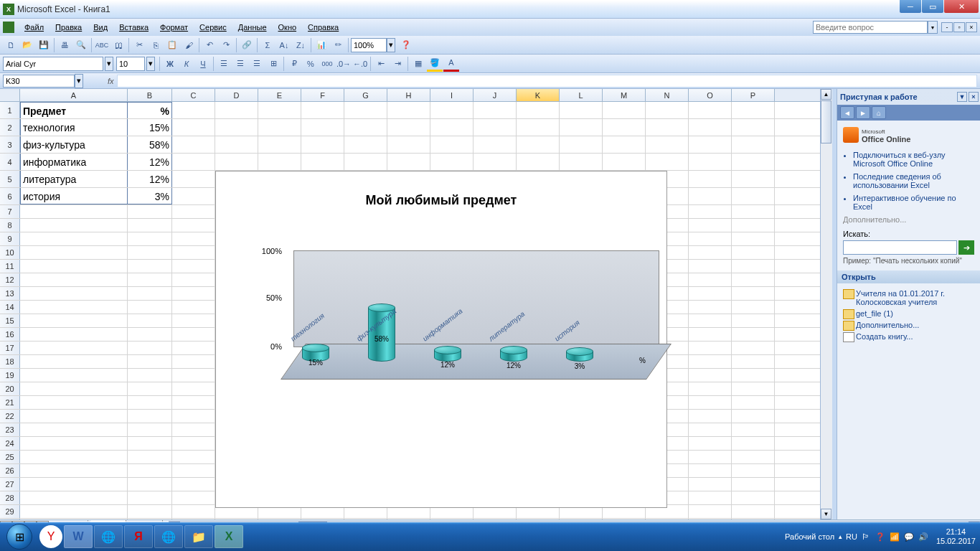  I want to click on borders-button: ▦, so click(418, 64).